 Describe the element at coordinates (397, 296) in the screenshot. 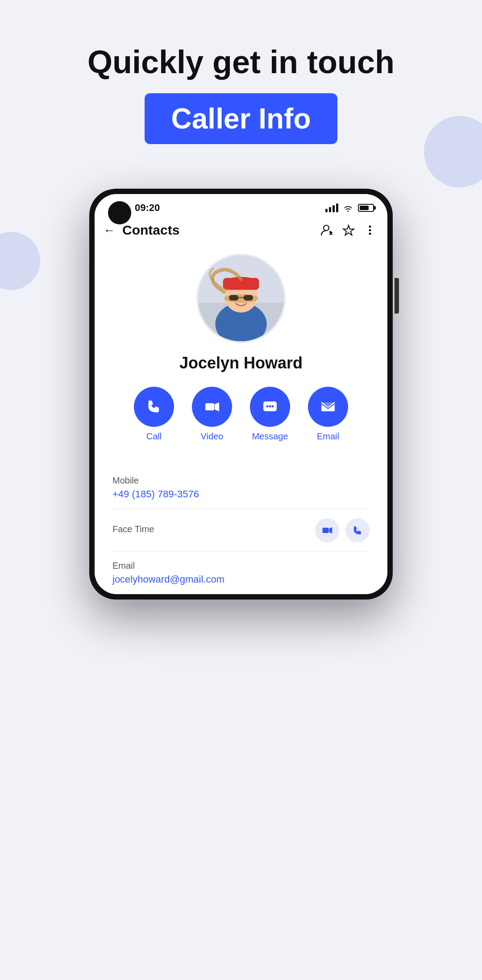

I see `phone-side-button` at that location.